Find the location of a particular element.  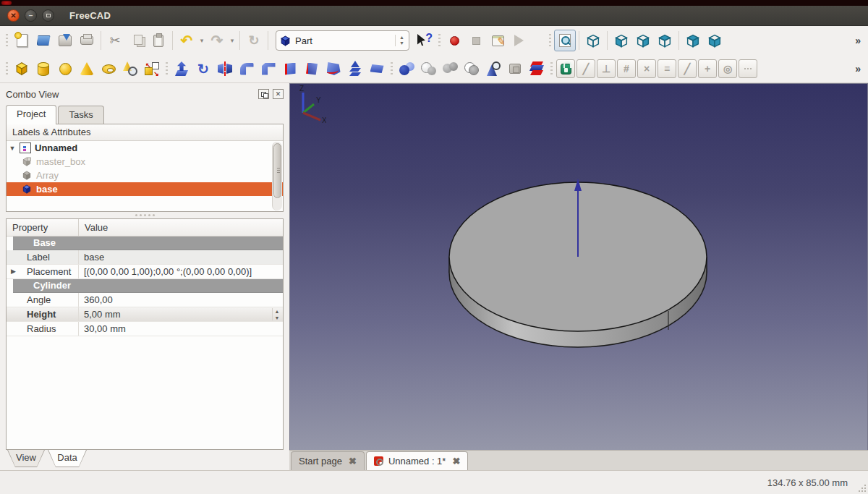

expander-icon: ▼ is located at coordinates (12, 148).